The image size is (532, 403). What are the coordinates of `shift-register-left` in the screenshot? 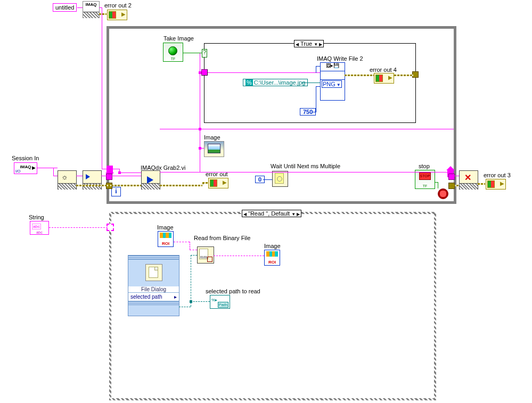 It's located at (110, 169).